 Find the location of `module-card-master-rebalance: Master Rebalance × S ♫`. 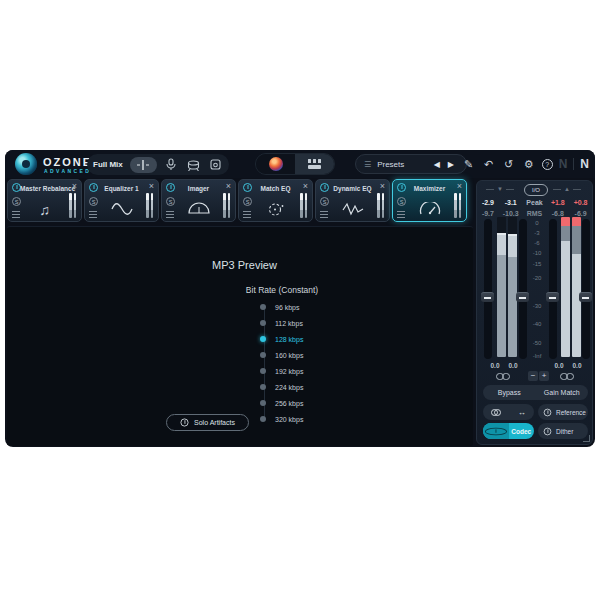

module-card-master-rebalance: Master Rebalance × S ♫ is located at coordinates (44, 200).